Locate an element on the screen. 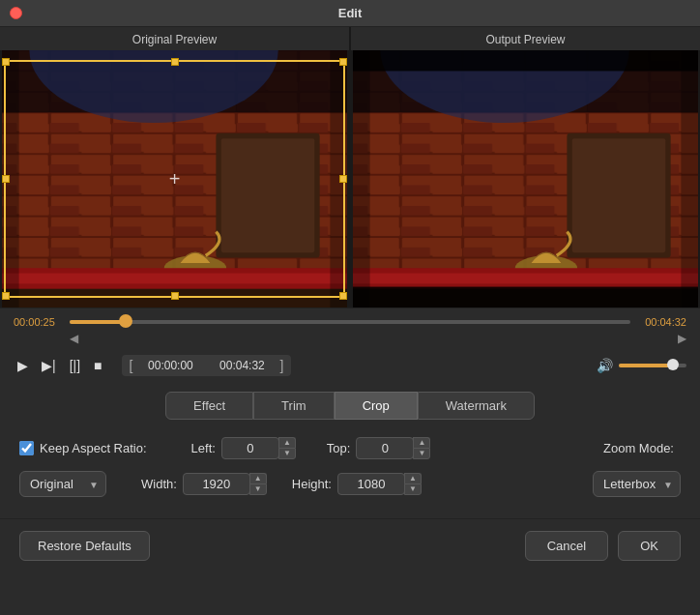 Image resolution: width=700 pixels, height=615 pixels. top-field-group: Top: ▲ ▼ is located at coordinates (379, 449).